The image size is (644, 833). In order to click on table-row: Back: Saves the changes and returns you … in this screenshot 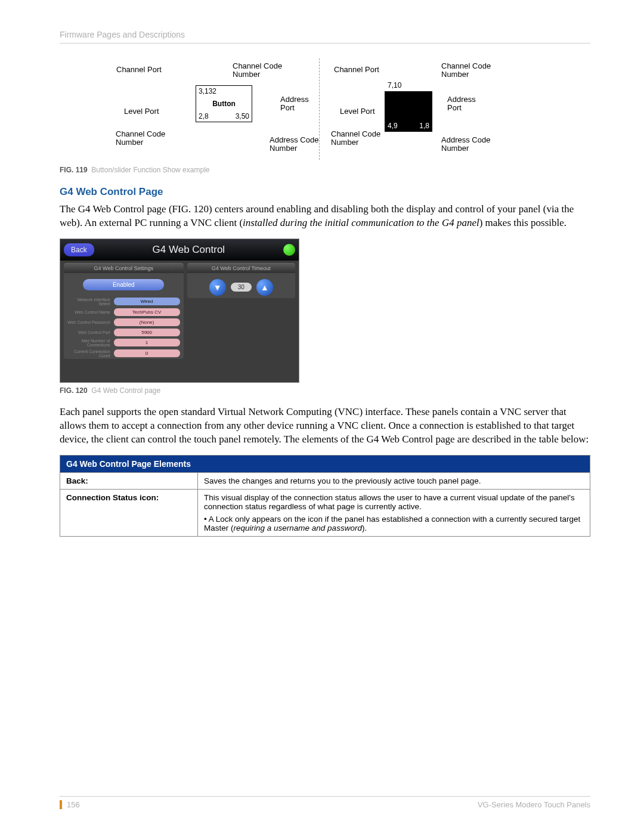, I will do `click(326, 481)`.